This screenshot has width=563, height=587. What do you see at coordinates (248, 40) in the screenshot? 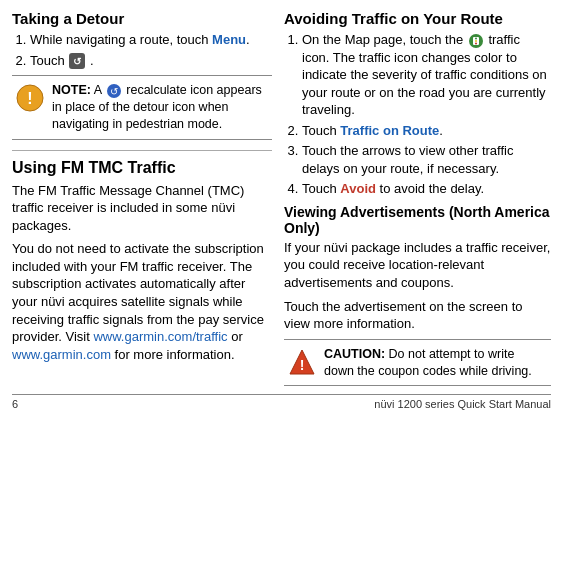
I see `detour-step-1-after: .` at bounding box center [248, 40].